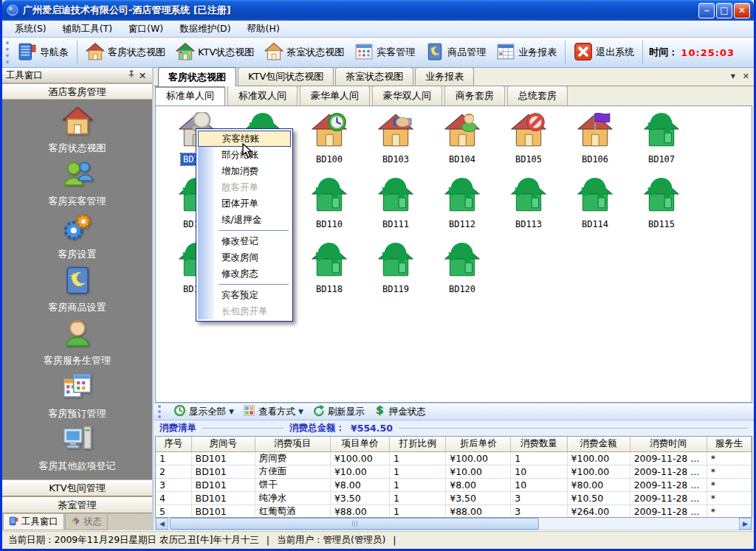  What do you see at coordinates (478, 444) in the screenshot?
I see `column-header-5: 折后单价` at bounding box center [478, 444].